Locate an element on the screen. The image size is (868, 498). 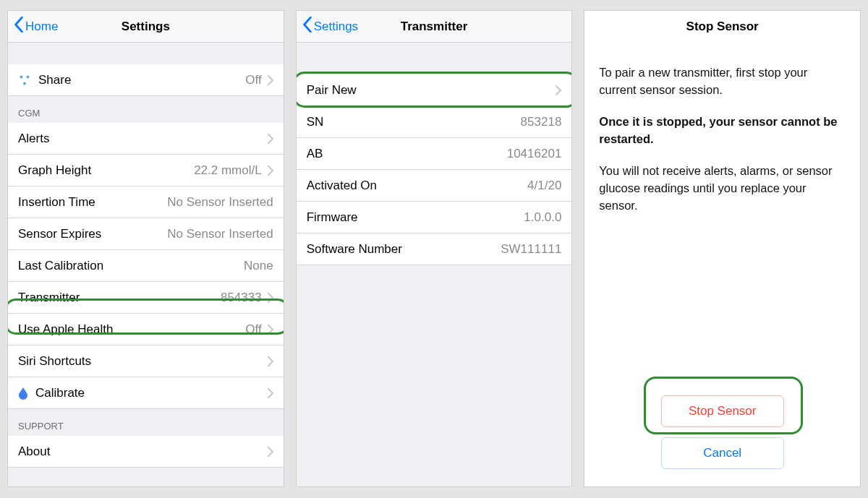
graph-height-row: Graph Height 22.2 mmol/L is located at coordinates (146, 171).